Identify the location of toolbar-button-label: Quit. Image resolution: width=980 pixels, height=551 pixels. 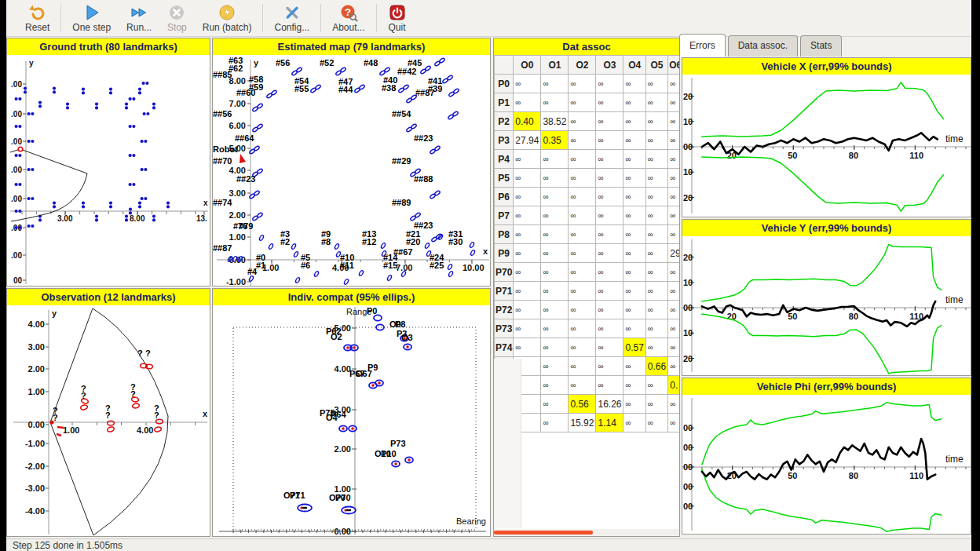
(397, 27).